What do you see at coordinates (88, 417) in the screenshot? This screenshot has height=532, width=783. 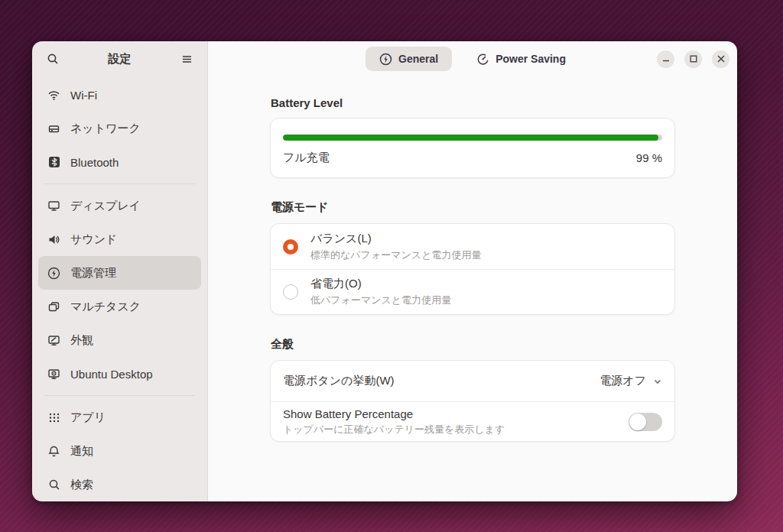 I see `sidebar-item-label: アプリ` at bounding box center [88, 417].